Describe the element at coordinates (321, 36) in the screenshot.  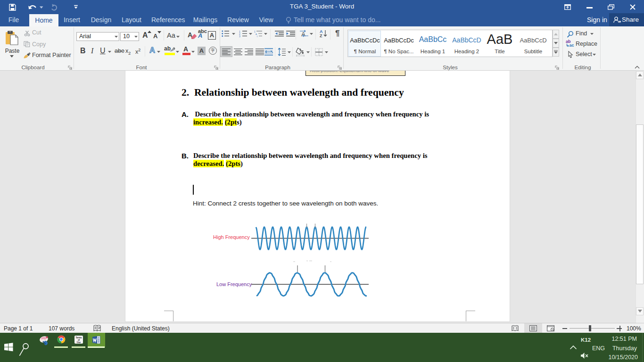
I see `svg-text: Z` at that location.